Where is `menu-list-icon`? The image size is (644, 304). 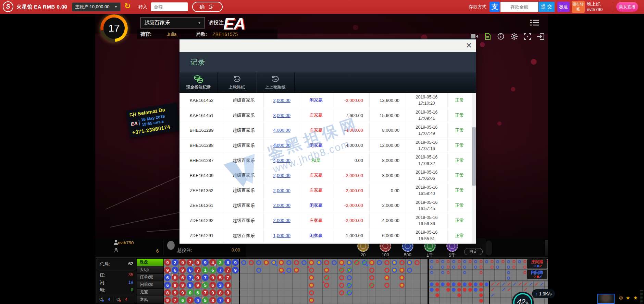 menu-list-icon is located at coordinates (535, 23).